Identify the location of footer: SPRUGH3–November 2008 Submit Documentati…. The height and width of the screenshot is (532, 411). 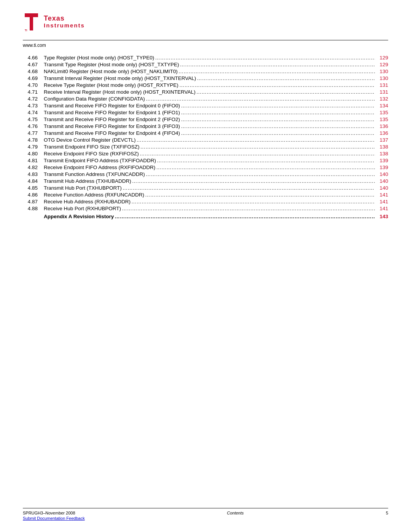
(206, 514).